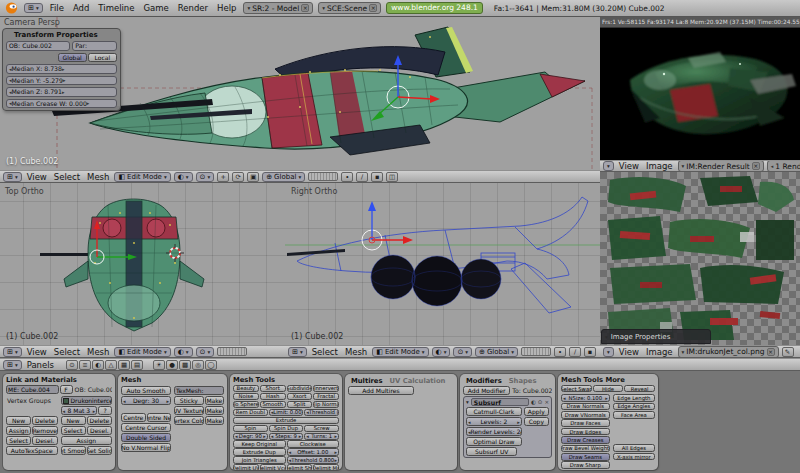  What do you see at coordinates (326, 467) in the screenshot?
I see `delimit-ma-button: Delimit Ma` at bounding box center [326, 467].